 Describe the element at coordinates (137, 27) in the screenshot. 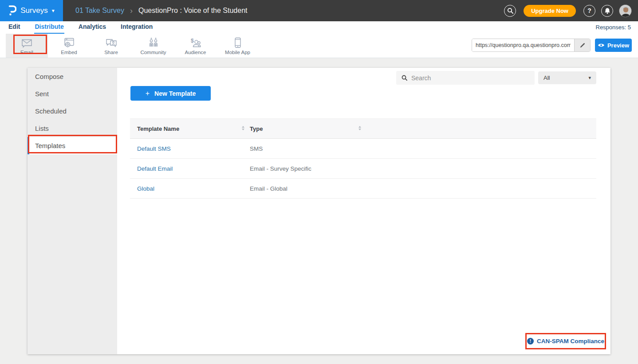

I see `tab-integration: Integration` at that location.